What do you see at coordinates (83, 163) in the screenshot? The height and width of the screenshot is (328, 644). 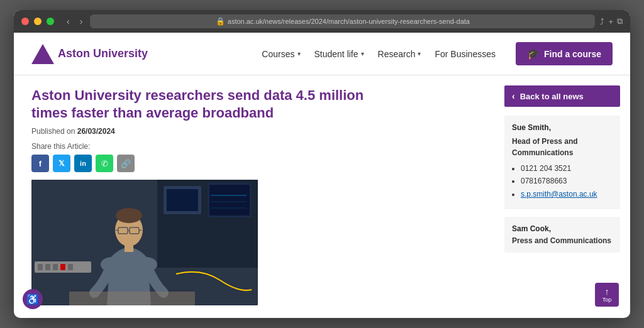 I see `share-linkedin-button: in` at bounding box center [83, 163].